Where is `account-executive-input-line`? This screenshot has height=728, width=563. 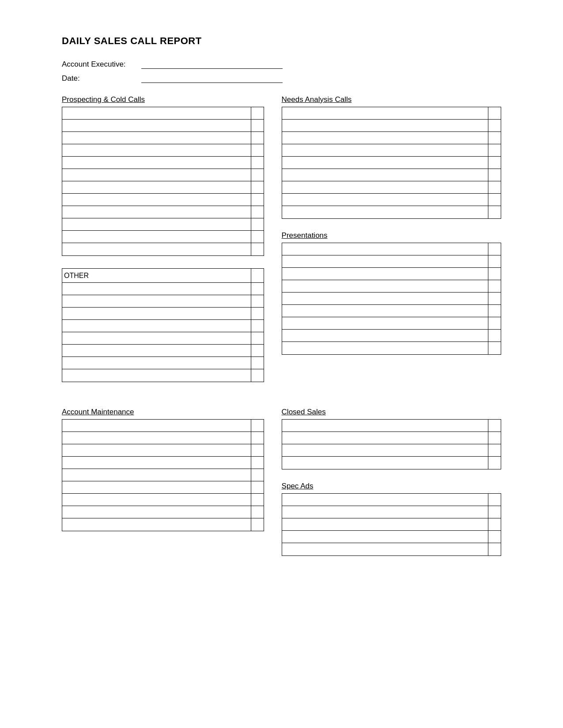 account-executive-input-line is located at coordinates (212, 64).